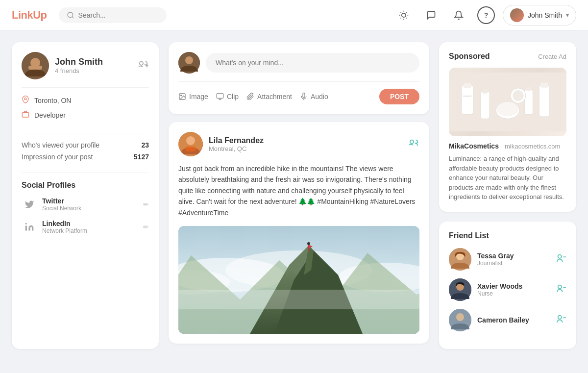 This screenshot has height=373, width=588. What do you see at coordinates (431, 15) in the screenshot?
I see `messages-button` at bounding box center [431, 15].